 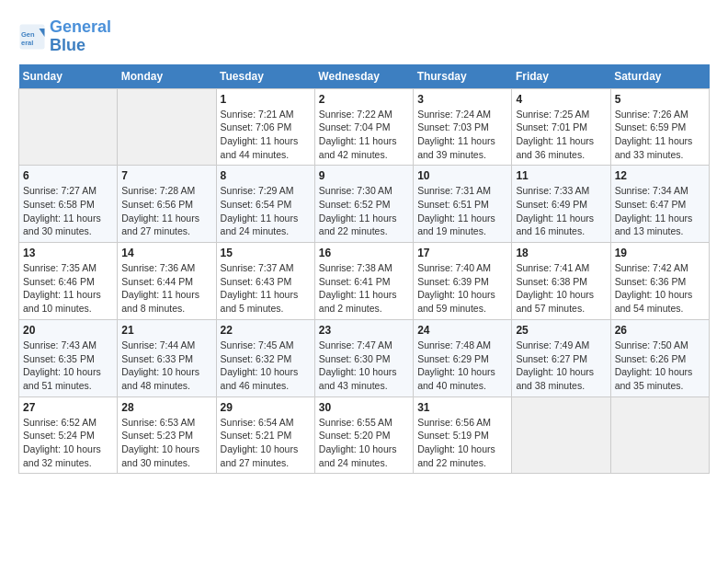 I want to click on day-number: 19, so click(x=660, y=253).